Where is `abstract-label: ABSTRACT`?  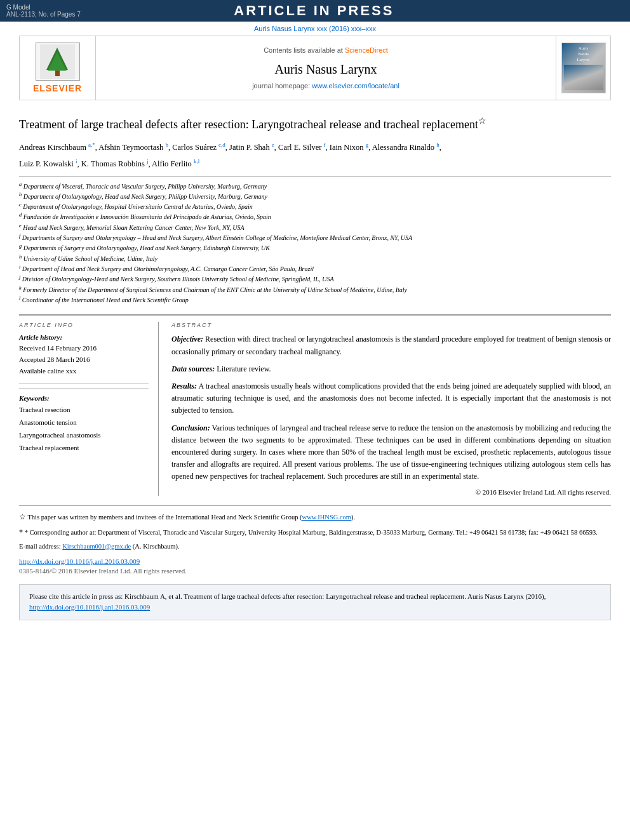 abstract-label: ABSTRACT is located at coordinates (391, 325).